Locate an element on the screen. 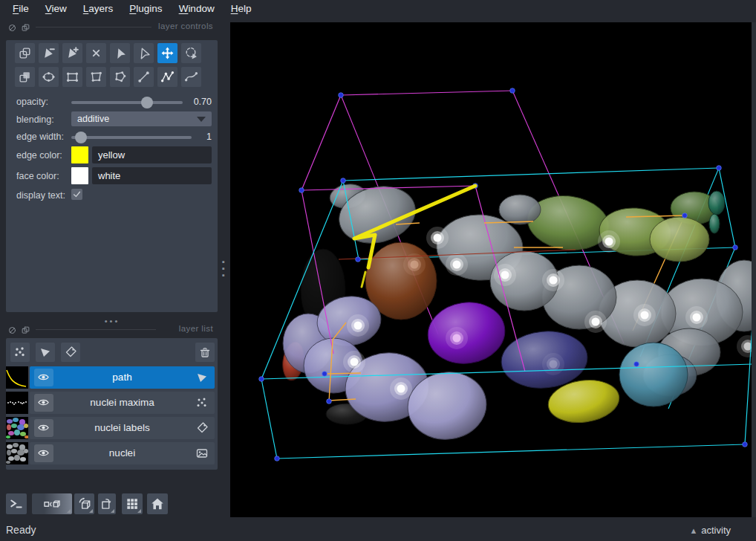 The image size is (756, 541). ndisplay-icon is located at coordinates (52, 504).